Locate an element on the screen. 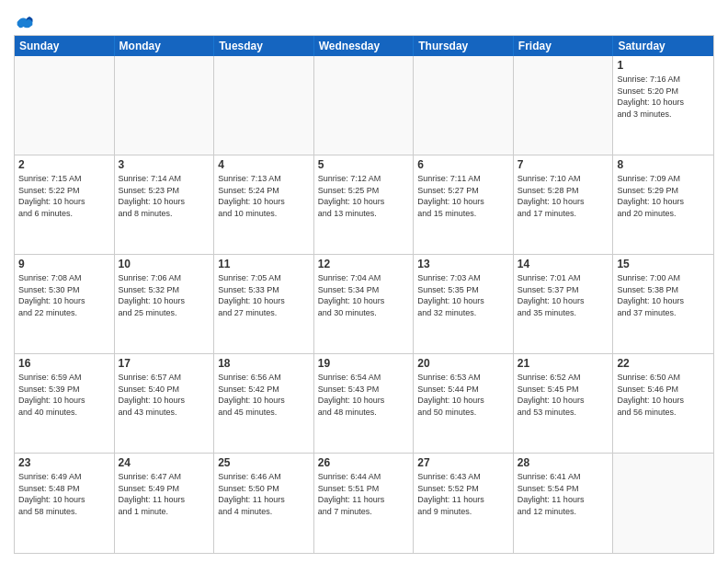 The height and width of the screenshot is (563, 728). cal-cell-13: 13Sunrise: 7:03 AM Sunset: 5:35 PM Dayli… is located at coordinates (463, 304).